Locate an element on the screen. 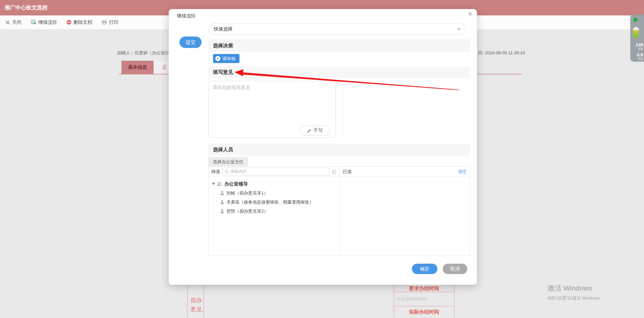 The image size is (644, 318). close-icon is located at coordinates (8, 22).